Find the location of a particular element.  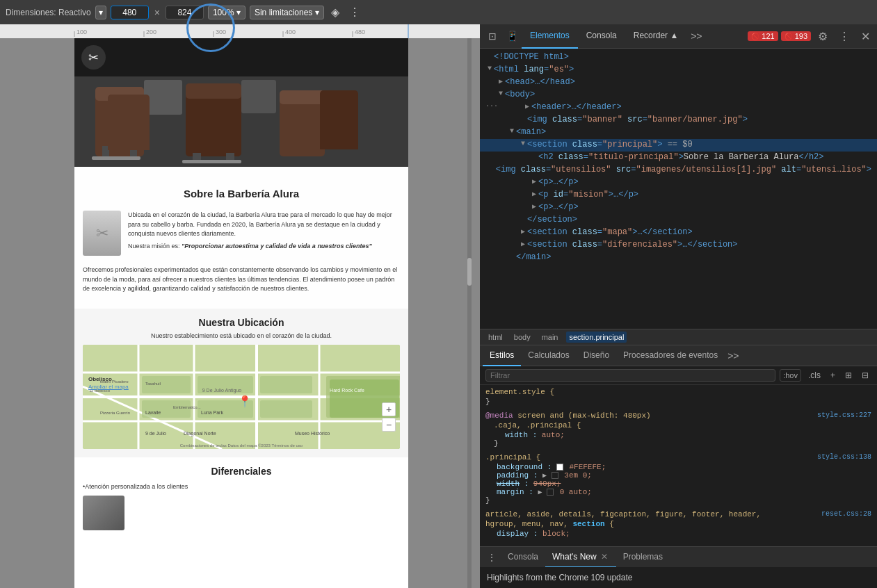

limitations-select: Sin limitaciones ▾ is located at coordinates (287, 13).